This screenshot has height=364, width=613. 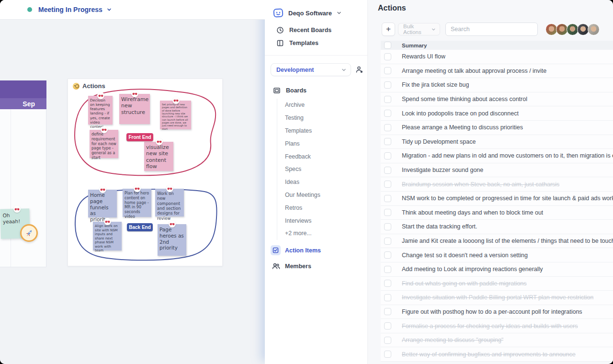 What do you see at coordinates (497, 142) in the screenshot?
I see `table-row: Tidy up Development space` at bounding box center [497, 142].